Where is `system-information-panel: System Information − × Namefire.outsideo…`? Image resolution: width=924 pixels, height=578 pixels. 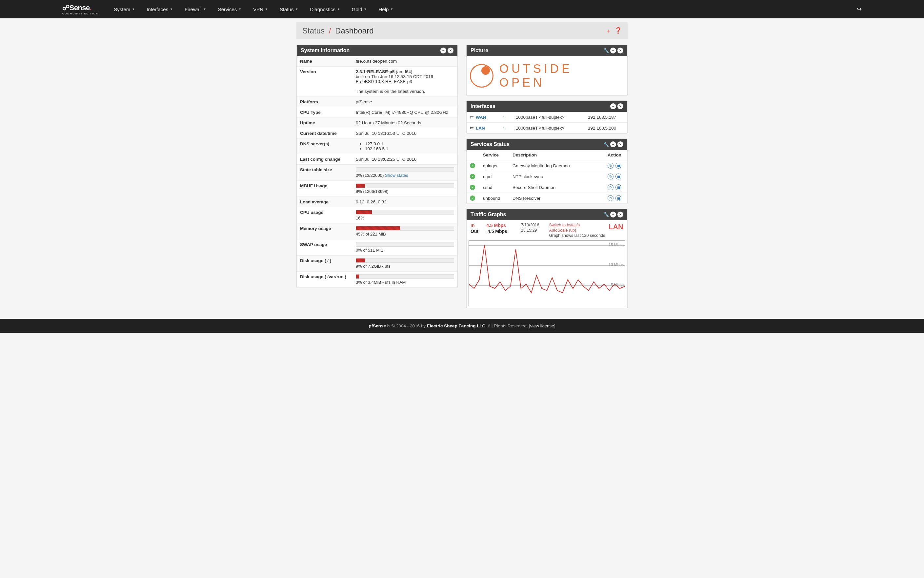 system-information-panel: System Information − × Namefire.outsideo… is located at coordinates (377, 166).